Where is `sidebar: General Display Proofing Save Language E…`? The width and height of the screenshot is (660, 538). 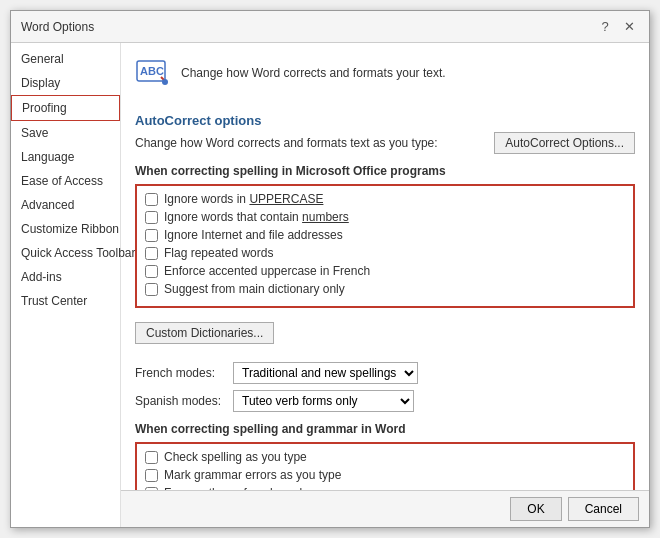
sidebar: General Display Proofing Save Language E… is located at coordinates (66, 285).